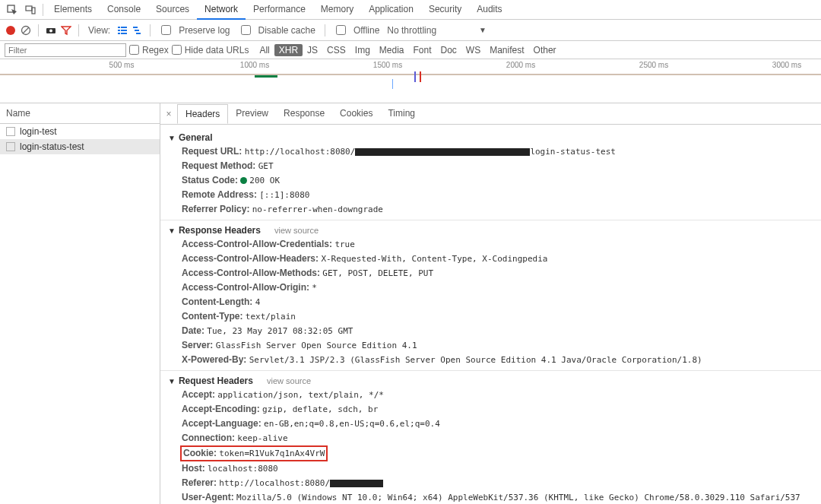 Image resolution: width=821 pixels, height=504 pixels. What do you see at coordinates (491, 152) in the screenshot?
I see `header-row: Request URL: http://localhost:8080/login…` at bounding box center [491, 152].